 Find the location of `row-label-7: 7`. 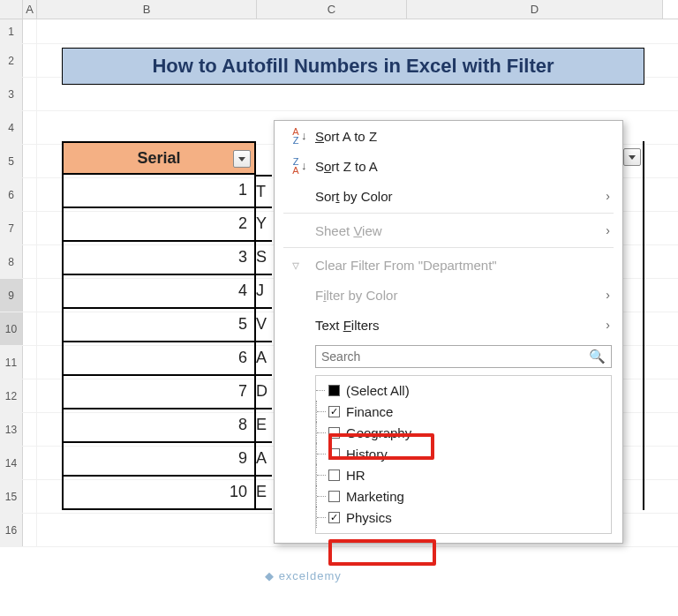

row-label-7: 7 is located at coordinates (11, 228).